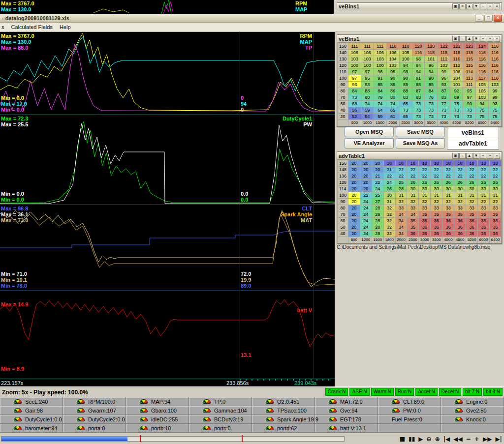  What do you see at coordinates (173, 439) in the screenshot?
I see `seek-track` at bounding box center [173, 439].